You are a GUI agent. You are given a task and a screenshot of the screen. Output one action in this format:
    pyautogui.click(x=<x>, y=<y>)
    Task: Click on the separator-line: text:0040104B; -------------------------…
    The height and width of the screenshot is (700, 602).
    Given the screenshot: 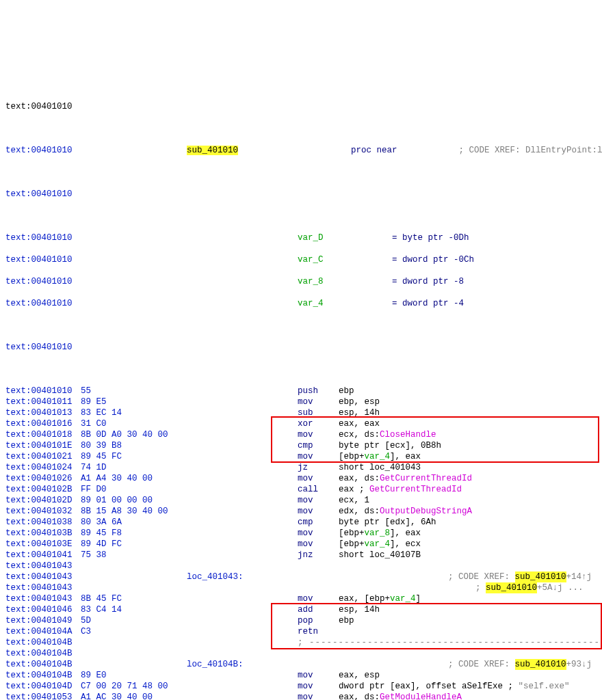 What is the action you would take?
    pyautogui.click(x=301, y=643)
    